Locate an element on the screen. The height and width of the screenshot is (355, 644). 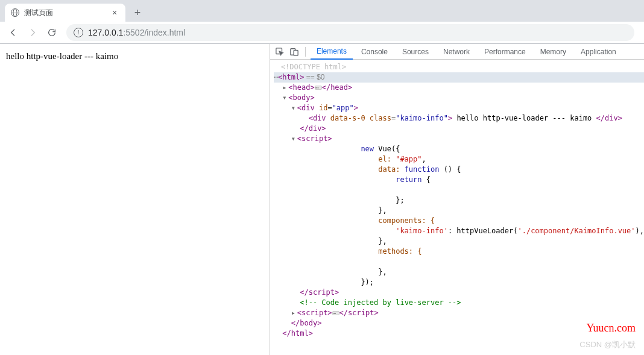
tab-bar: 测试页面 × + is located at coordinates (322, 11).